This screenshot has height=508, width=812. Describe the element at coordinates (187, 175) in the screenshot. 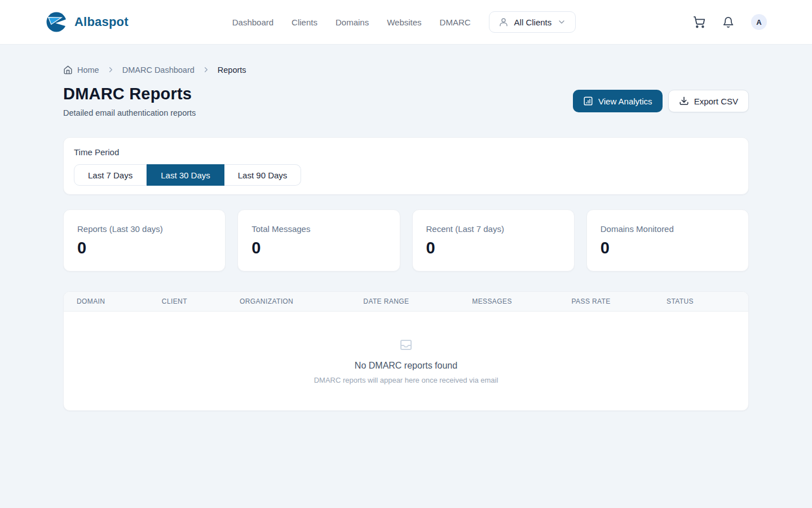

I see `time-period-segmented-control: Last 7 Days Last 30 Days Last 90 Days` at that location.